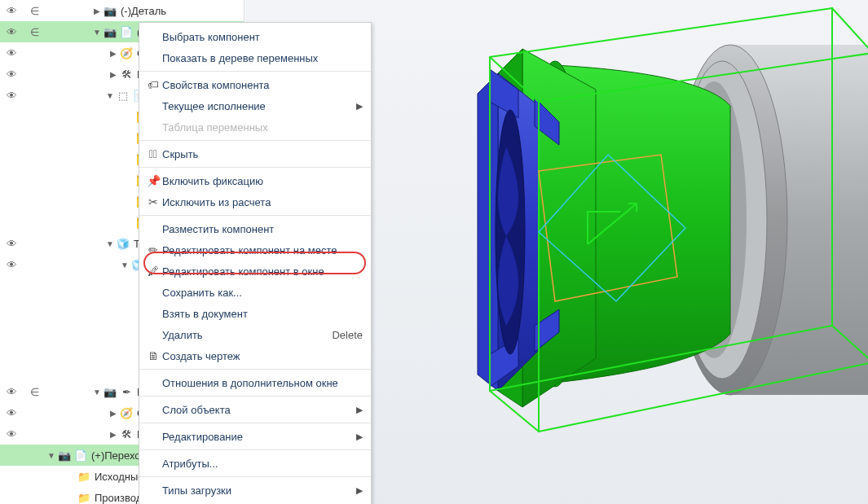 This screenshot has height=504, width=868. I want to click on menu-item-label: Свойства компонента, so click(262, 85).